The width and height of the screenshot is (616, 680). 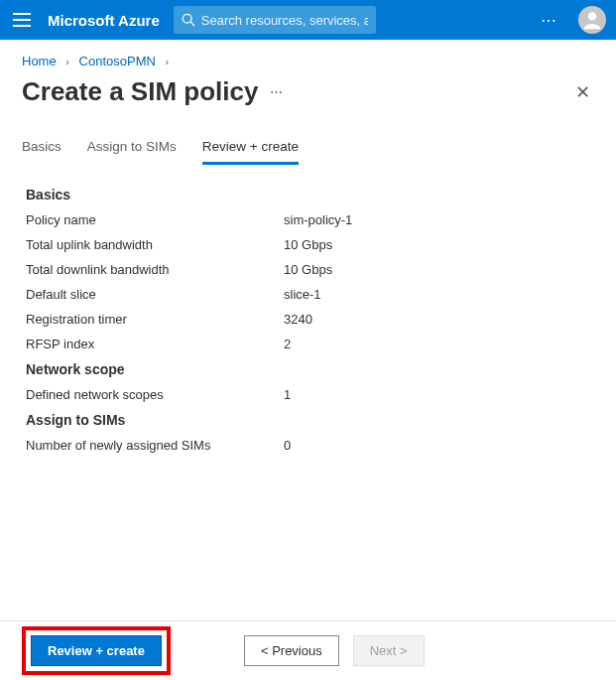 I want to click on breadcrumb-parent: ContosoPMN, so click(x=117, y=62).